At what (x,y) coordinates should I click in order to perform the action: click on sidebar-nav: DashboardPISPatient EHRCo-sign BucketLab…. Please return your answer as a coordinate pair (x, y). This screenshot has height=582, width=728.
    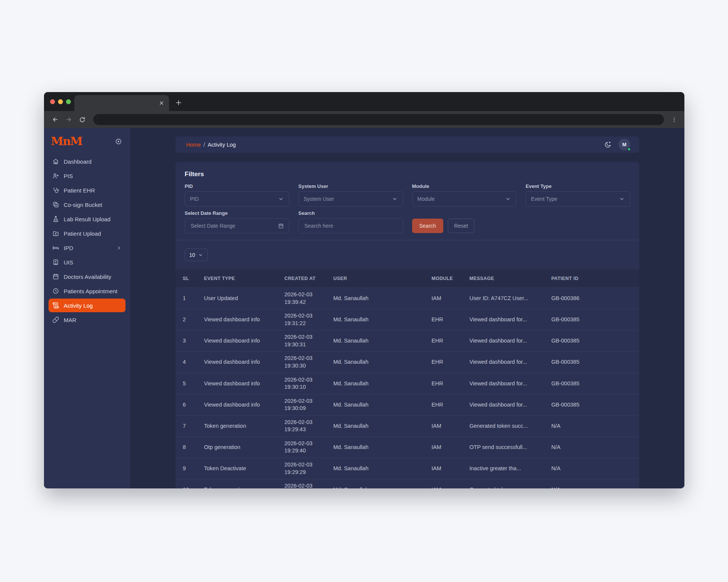
    Looking at the image, I should click on (87, 241).